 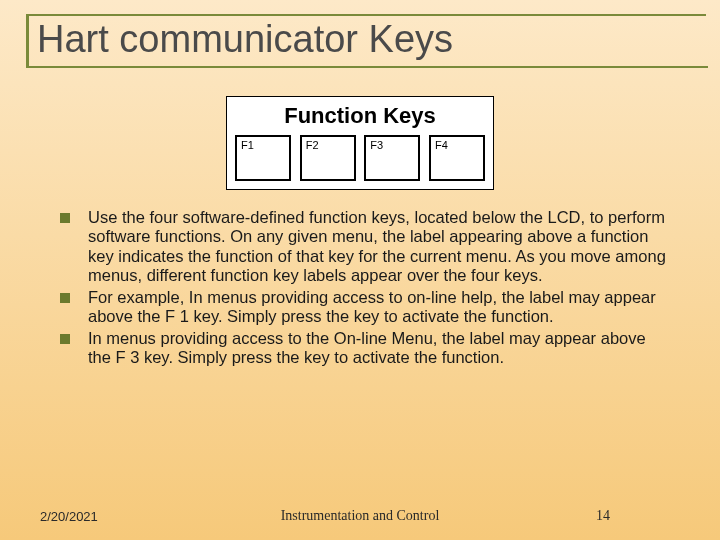 What do you see at coordinates (366, 247) in the screenshot?
I see `list-item: Use the four software-defined function k…` at bounding box center [366, 247].